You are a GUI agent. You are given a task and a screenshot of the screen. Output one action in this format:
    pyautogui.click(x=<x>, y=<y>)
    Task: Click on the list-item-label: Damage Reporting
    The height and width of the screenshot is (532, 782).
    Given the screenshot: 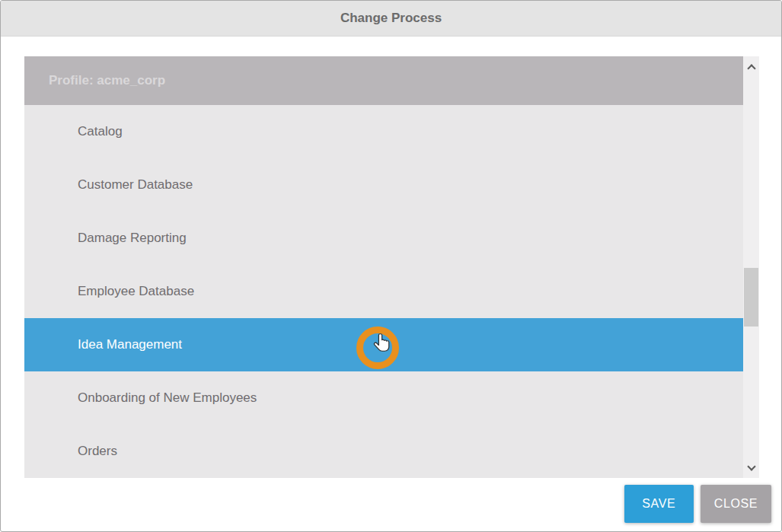 What is the action you would take?
    pyautogui.click(x=132, y=238)
    